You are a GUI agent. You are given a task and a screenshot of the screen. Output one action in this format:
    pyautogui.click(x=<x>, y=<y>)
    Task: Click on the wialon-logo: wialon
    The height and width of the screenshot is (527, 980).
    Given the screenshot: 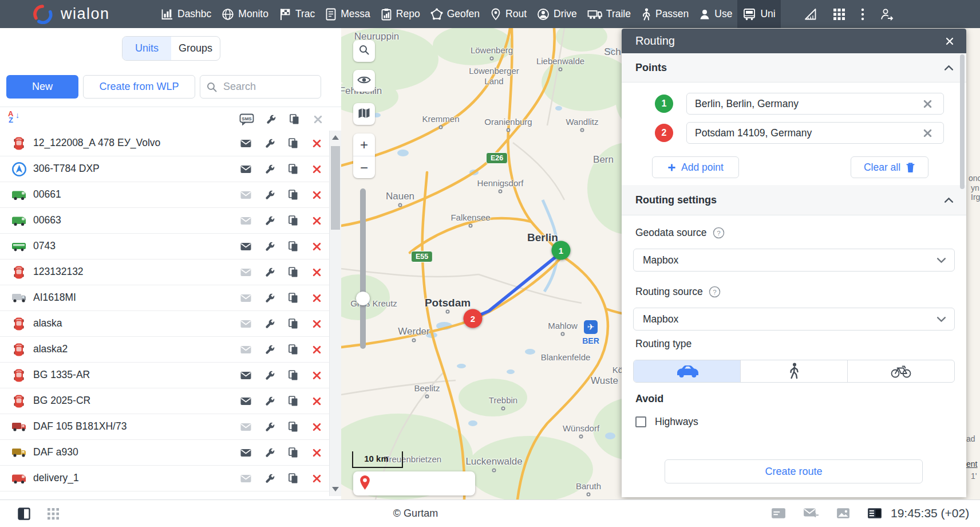 What is the action you would take?
    pyautogui.click(x=90, y=14)
    